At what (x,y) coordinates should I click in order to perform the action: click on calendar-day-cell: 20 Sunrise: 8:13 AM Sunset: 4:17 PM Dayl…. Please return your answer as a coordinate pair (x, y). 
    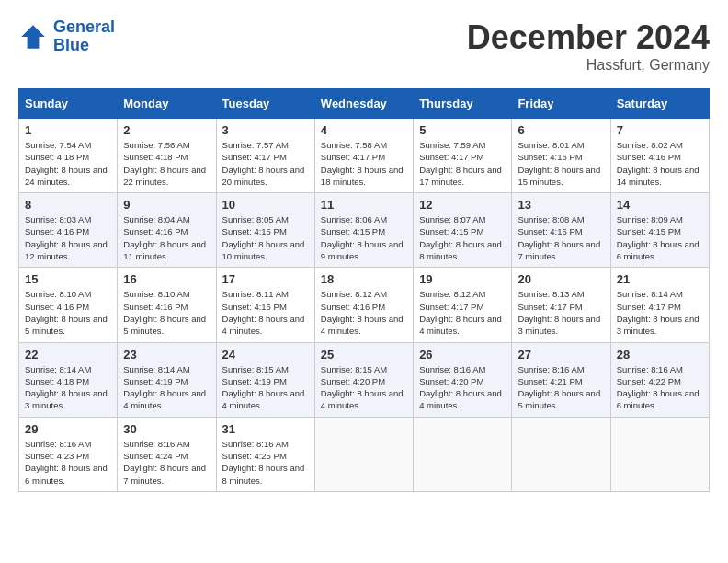
    Looking at the image, I should click on (561, 305).